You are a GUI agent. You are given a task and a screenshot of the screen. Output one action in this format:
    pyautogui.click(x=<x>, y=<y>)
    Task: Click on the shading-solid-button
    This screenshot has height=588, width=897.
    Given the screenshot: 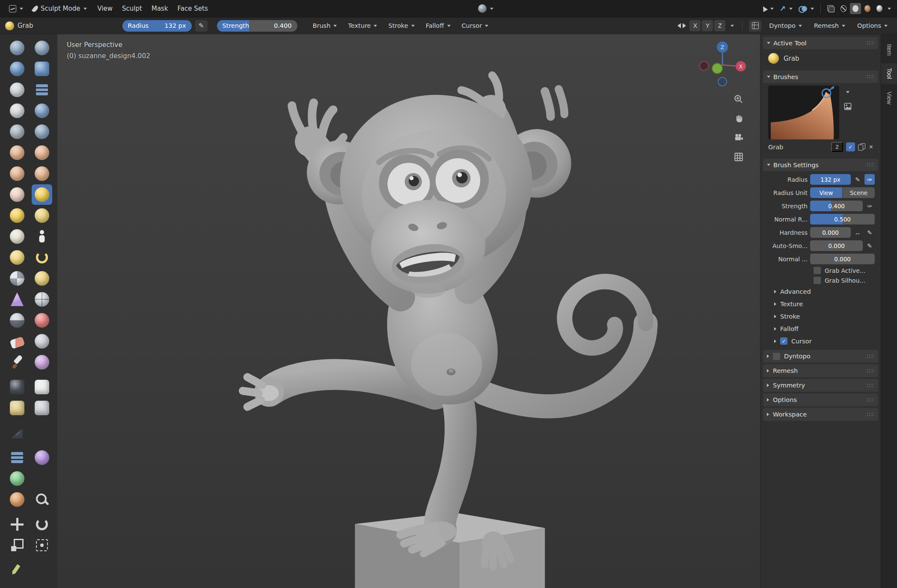 What is the action you would take?
    pyautogui.click(x=855, y=9)
    